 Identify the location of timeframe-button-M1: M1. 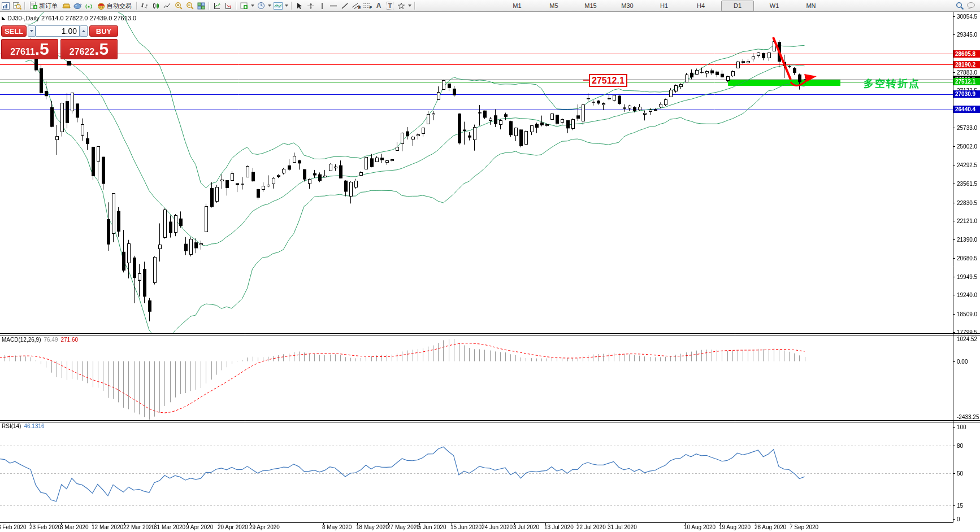
(517, 6).